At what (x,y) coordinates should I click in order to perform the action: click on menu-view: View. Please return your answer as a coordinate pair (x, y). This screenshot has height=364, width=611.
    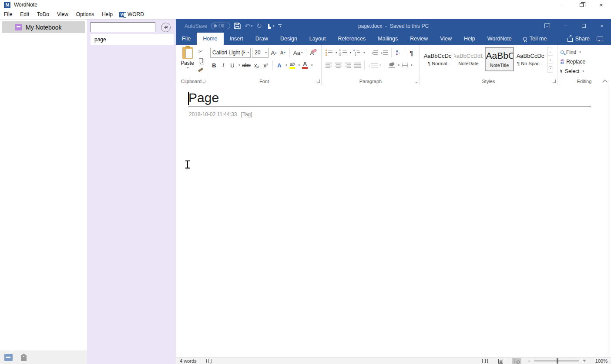
    Looking at the image, I should click on (63, 14).